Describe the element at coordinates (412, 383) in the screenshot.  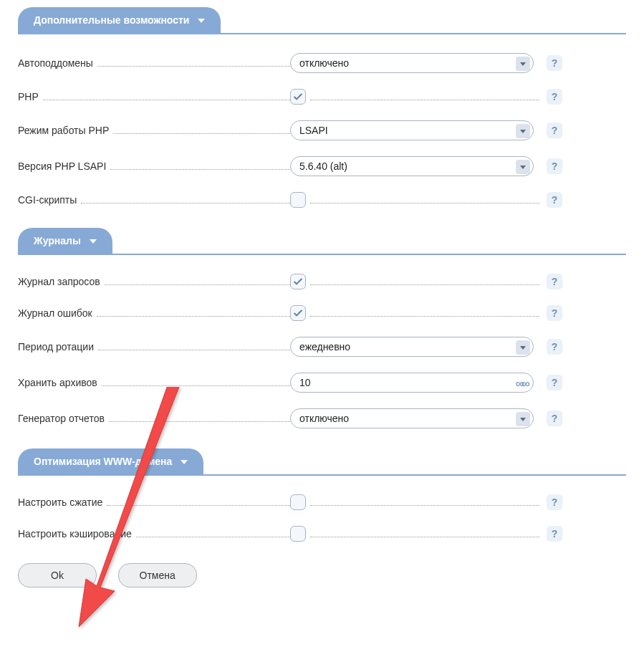
I see `keep-archives-input: 10 ∞∞` at that location.